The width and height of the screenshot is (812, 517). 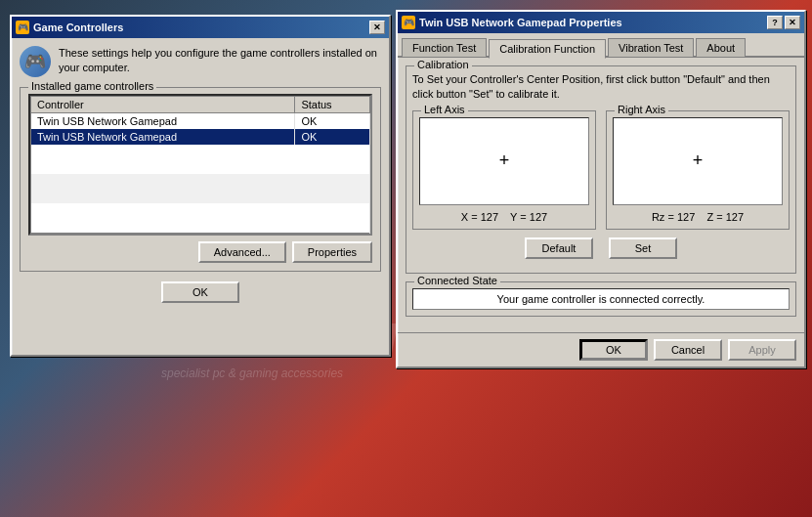 I want to click on ok-button-container: OK, so click(x=200, y=292).